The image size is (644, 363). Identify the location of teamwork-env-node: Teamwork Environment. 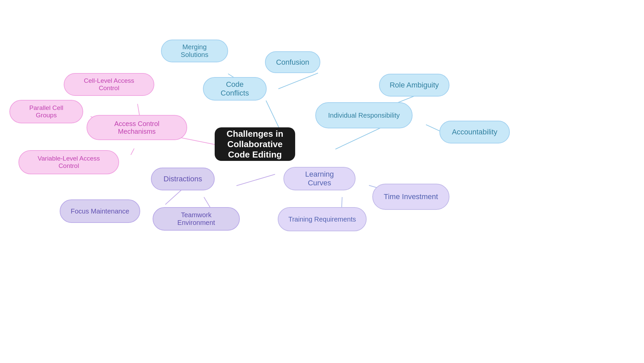
(196, 219).